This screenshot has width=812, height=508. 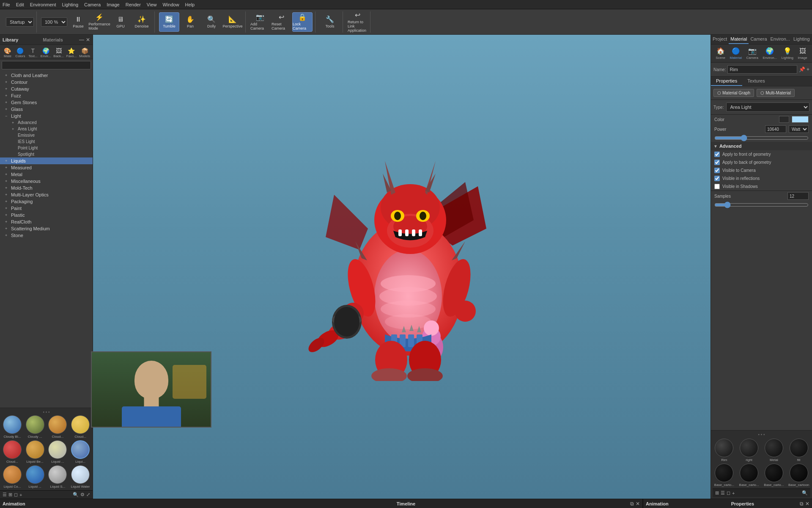 What do you see at coordinates (99, 22) in the screenshot?
I see `performance-mode-button: ⚡ Performance Mode` at bounding box center [99, 22].